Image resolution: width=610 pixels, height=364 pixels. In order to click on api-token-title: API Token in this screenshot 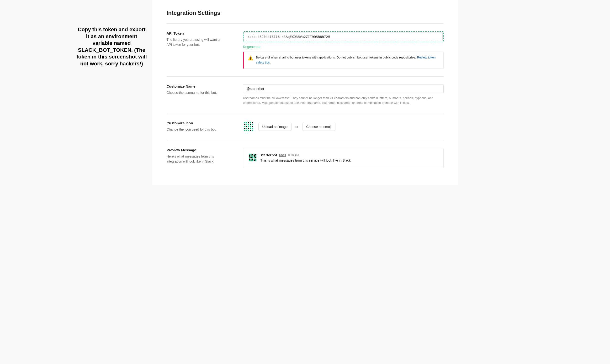, I will do `click(200, 33)`.